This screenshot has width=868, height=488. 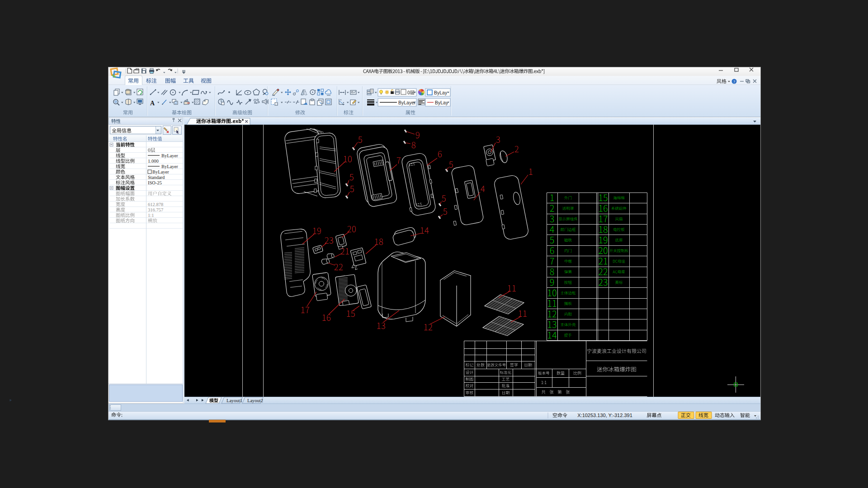 What do you see at coordinates (153, 103) in the screenshot?
I see `svg-text: A` at bounding box center [153, 103].